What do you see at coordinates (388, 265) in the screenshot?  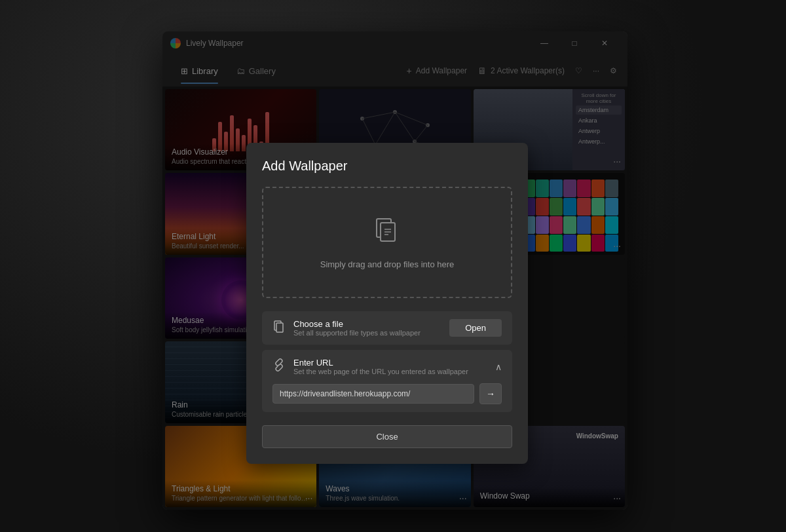 I see `drop-text: Simply drag and drop files into here` at bounding box center [388, 265].